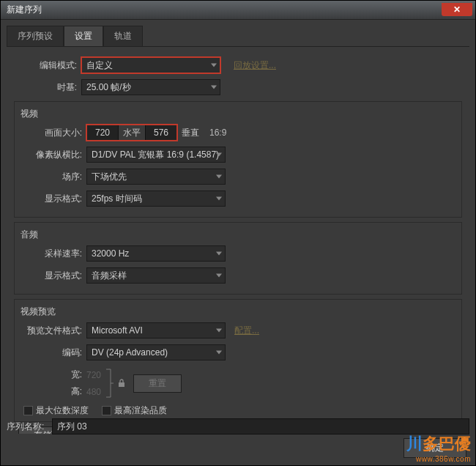 The image size is (476, 466). I want to click on timebase-value: 25.00 帧/秒, so click(108, 88).